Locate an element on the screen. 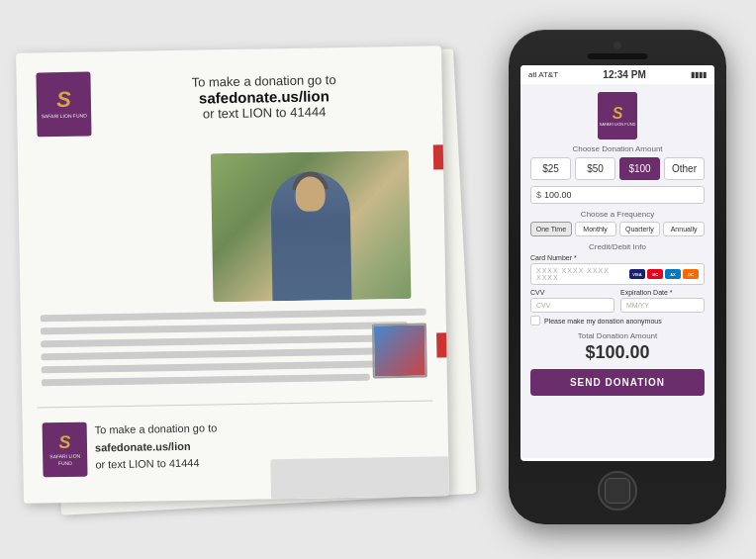  photo-figure is located at coordinates (311, 235).